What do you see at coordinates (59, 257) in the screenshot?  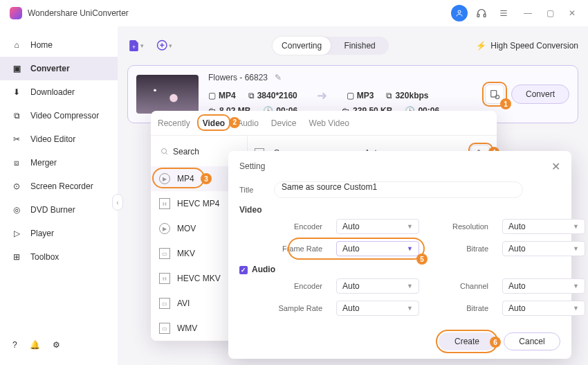 I see `sidebar-item-toolbox: ⊞Toolbox` at bounding box center [59, 257].